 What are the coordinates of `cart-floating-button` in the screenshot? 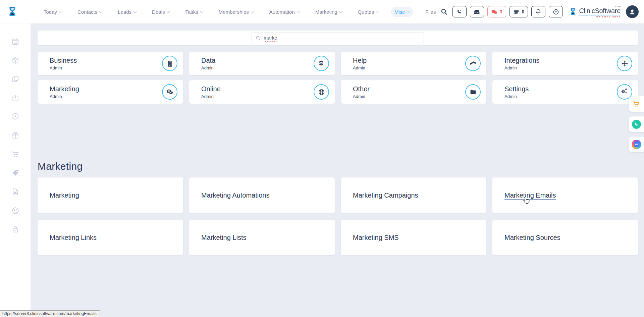 It's located at (636, 104).